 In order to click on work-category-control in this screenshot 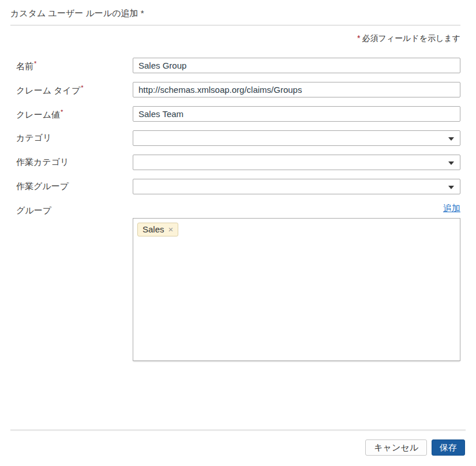, I will do `click(297, 163)`.